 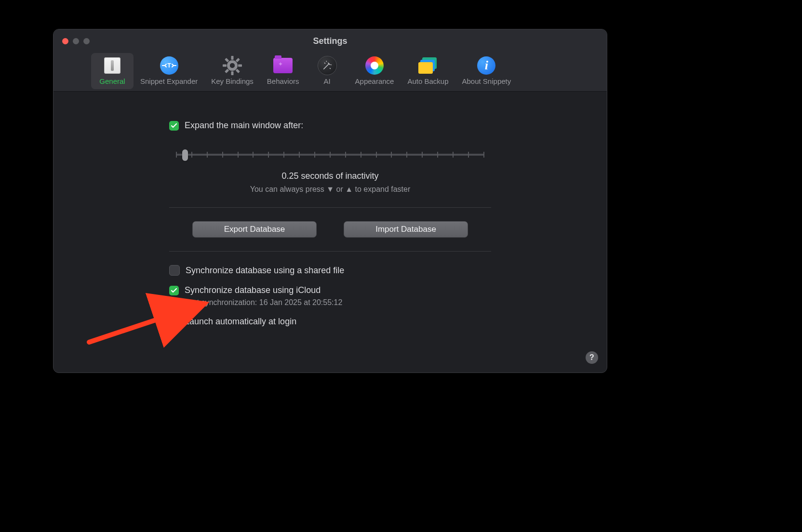 I want to click on inactivity-slider, so click(x=330, y=155).